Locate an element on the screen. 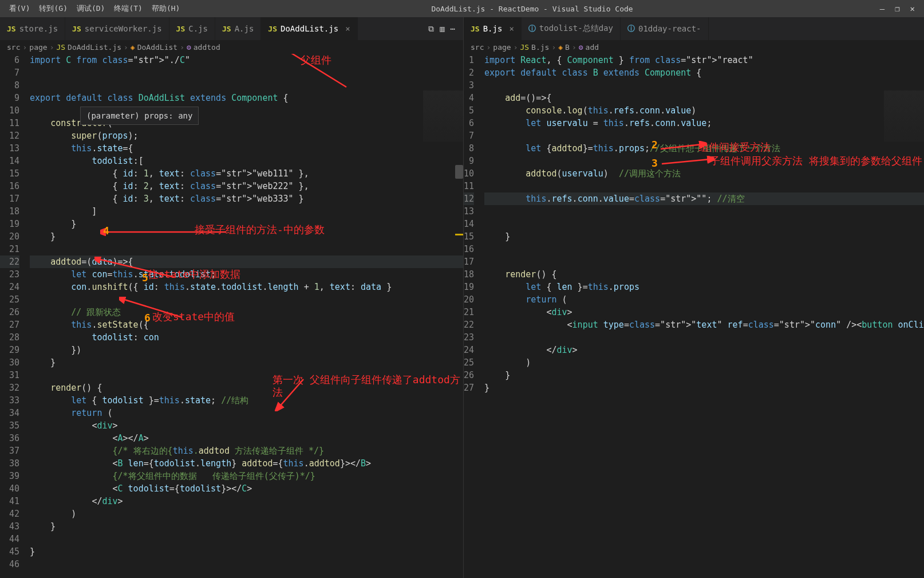 The width and height of the screenshot is (924, 578). tab-todolist: ⓘtodolist-总结day is located at coordinates (571, 29).